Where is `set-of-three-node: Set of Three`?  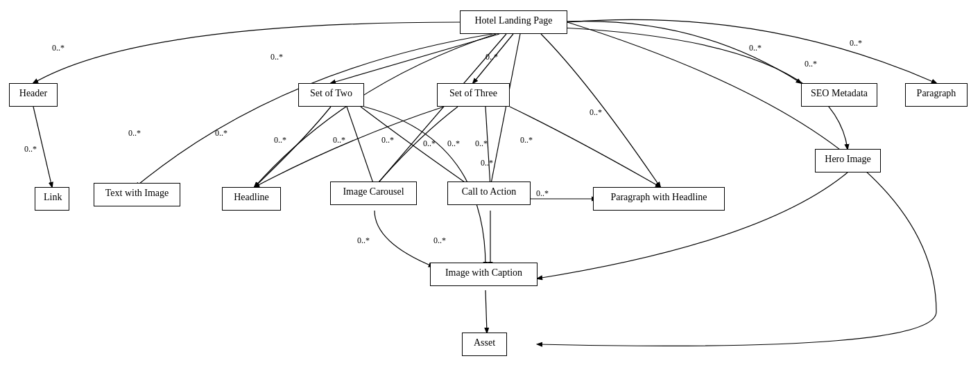
set-of-three-node: Set of Three is located at coordinates (473, 95).